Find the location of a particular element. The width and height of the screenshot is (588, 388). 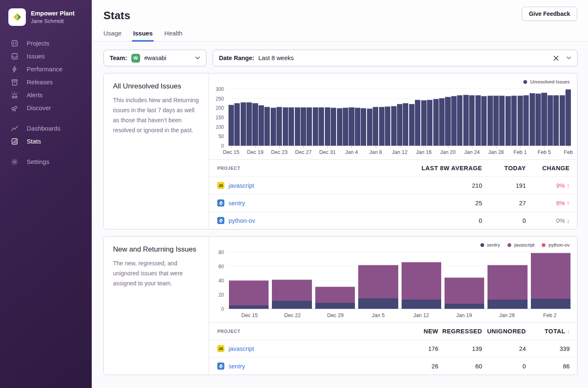

date-range-select: Date Range: Last 8 weeks is located at coordinates (395, 58).